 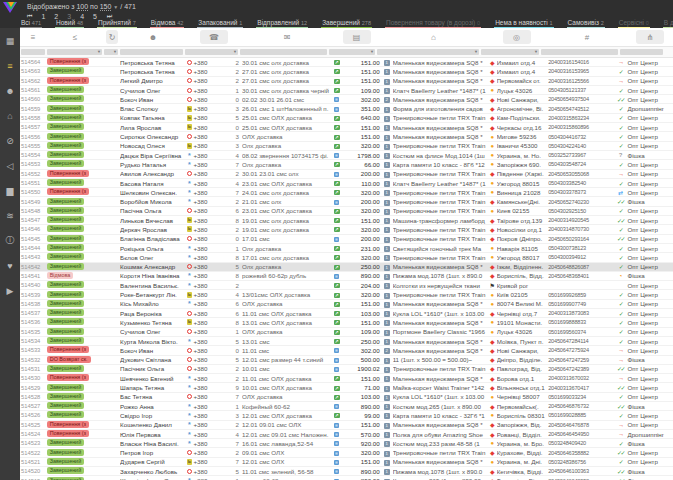 What do you see at coordinates (286, 174) in the screenshot?
I see `order-comment: 30.01 23.01 смс олх` at bounding box center [286, 174].